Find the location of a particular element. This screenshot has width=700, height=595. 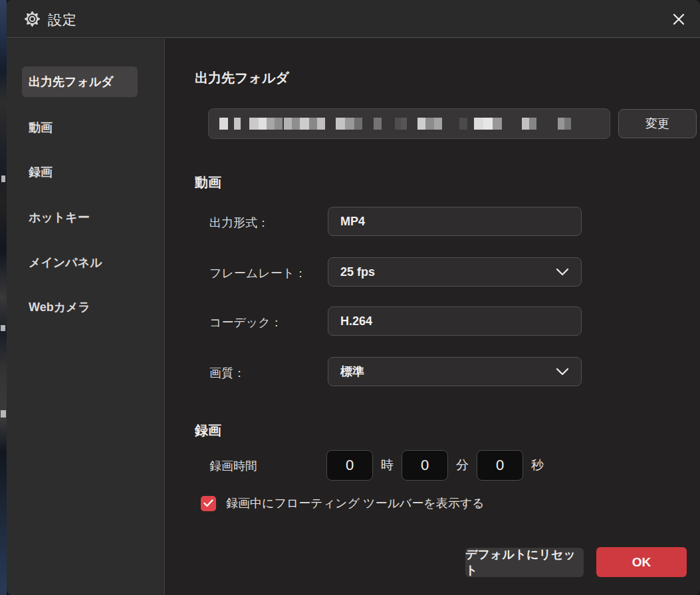

recording-time-row: 0 時 0 分 0 秒 is located at coordinates (436, 465).